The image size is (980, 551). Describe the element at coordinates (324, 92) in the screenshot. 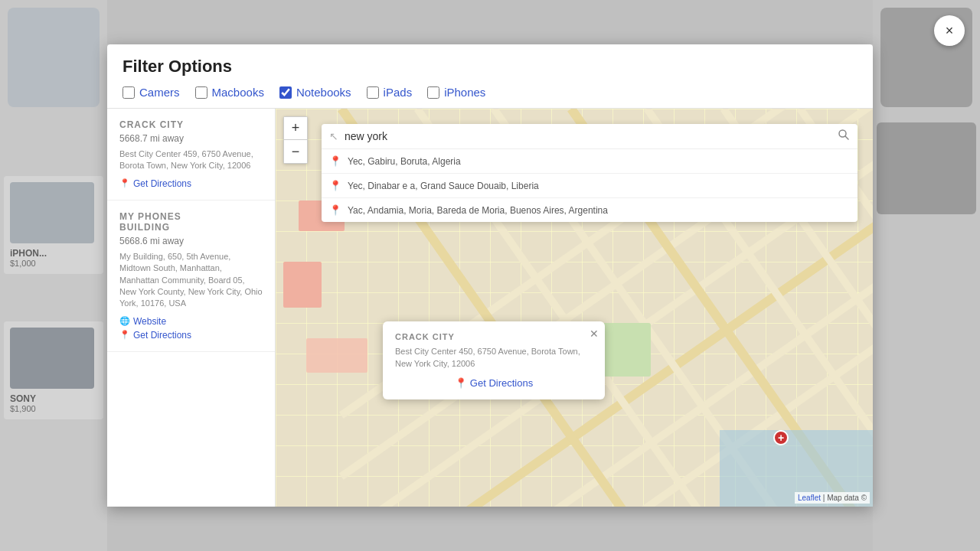

I see `notebooks-label: Notebooks` at that location.